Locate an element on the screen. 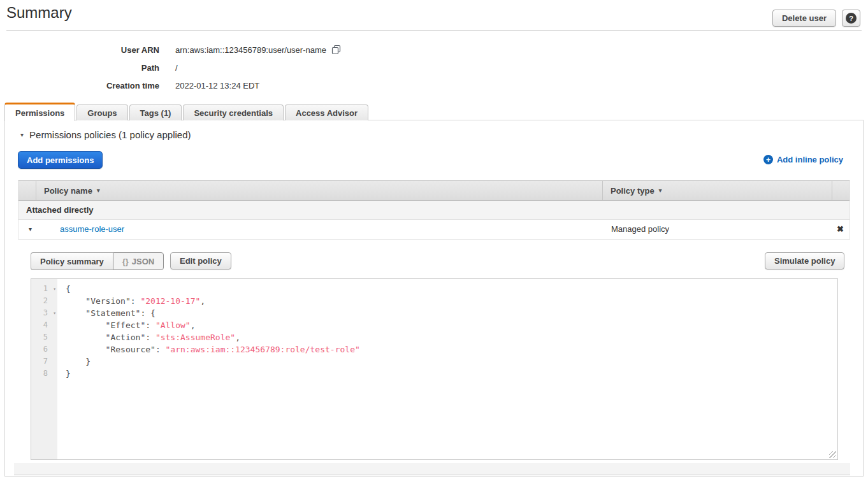 This screenshot has height=488, width=868. code-line: "Action": "sts:AssumeRole", is located at coordinates (451, 338).